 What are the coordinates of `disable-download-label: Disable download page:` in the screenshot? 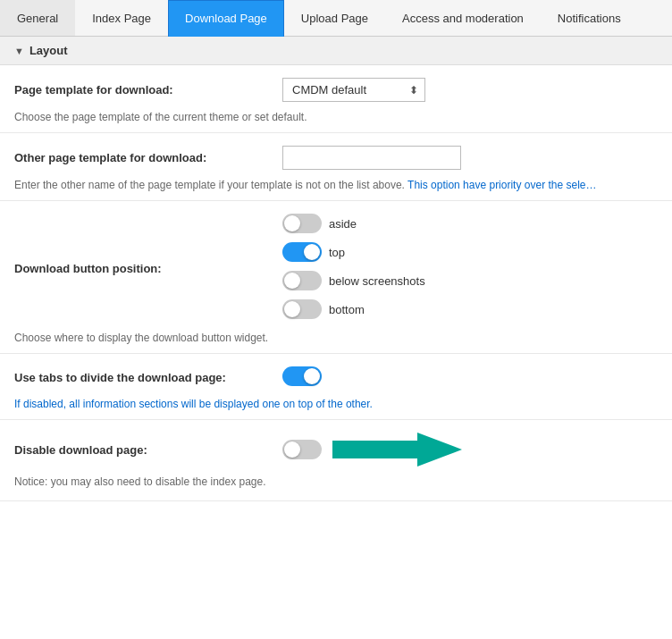 It's located at (148, 450).